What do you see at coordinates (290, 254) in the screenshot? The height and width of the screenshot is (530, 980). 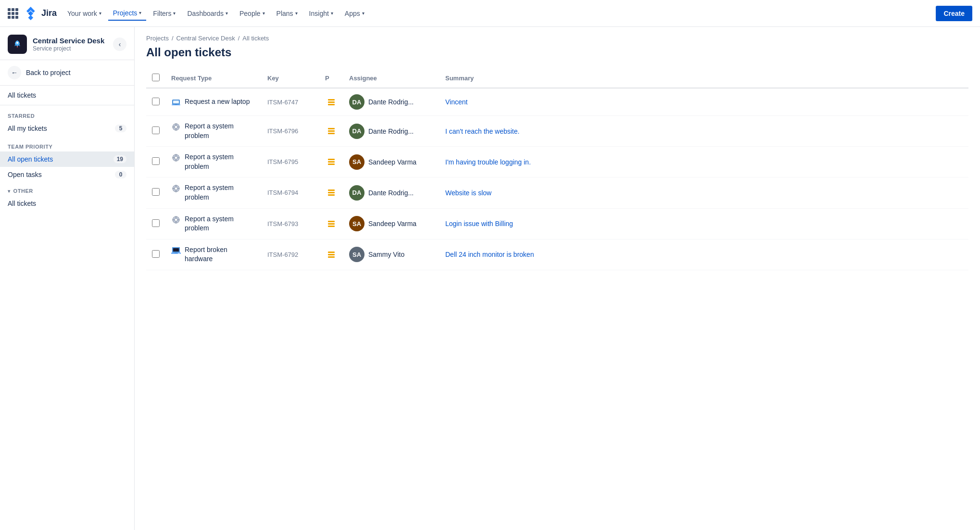 I see `row-key: ITSM-6792` at bounding box center [290, 254].